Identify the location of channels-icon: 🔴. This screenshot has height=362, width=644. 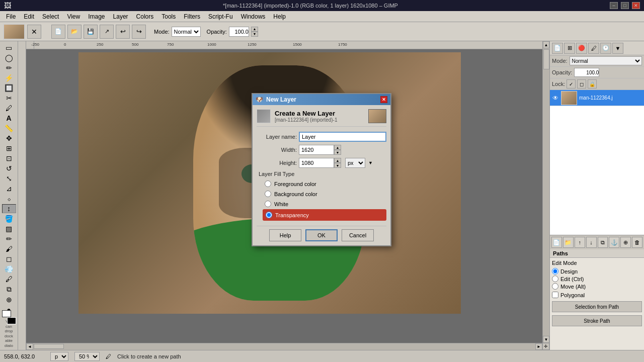
(582, 48).